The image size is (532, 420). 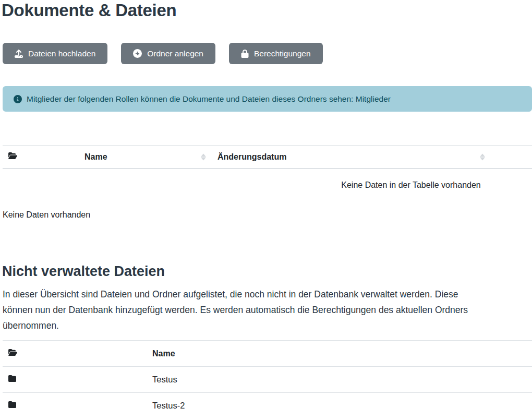 I want to click on documents-table-icon-header, so click(x=41, y=158).